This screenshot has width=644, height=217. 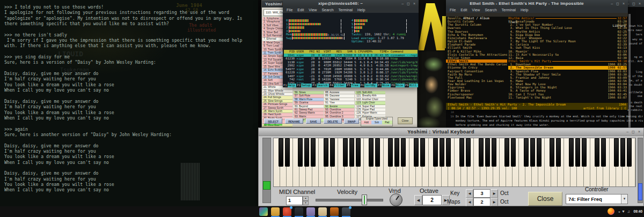 I want to click on velocity-slider, so click(x=349, y=200).